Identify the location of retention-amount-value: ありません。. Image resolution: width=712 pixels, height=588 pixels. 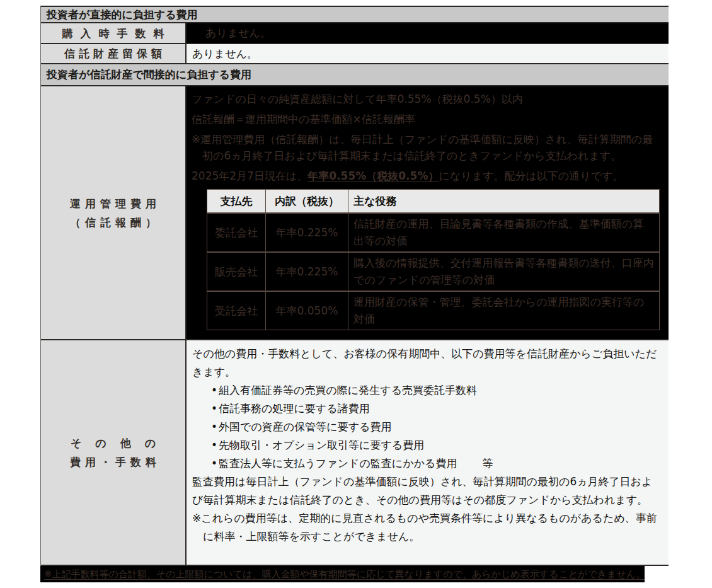
(225, 54).